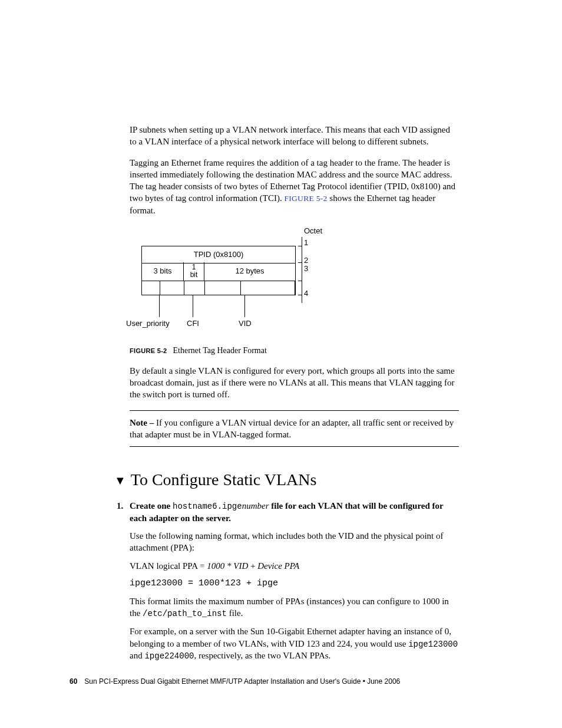 The height and width of the screenshot is (728, 562). I want to click on formula: VLAN logical PPA = 1000 * VID + Device P…, so click(295, 566).